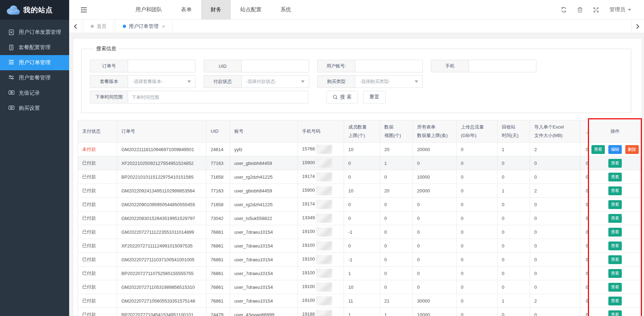 This screenshot has height=316, width=644. I want to click on search-select: -选择套餐版本-, so click(162, 82).